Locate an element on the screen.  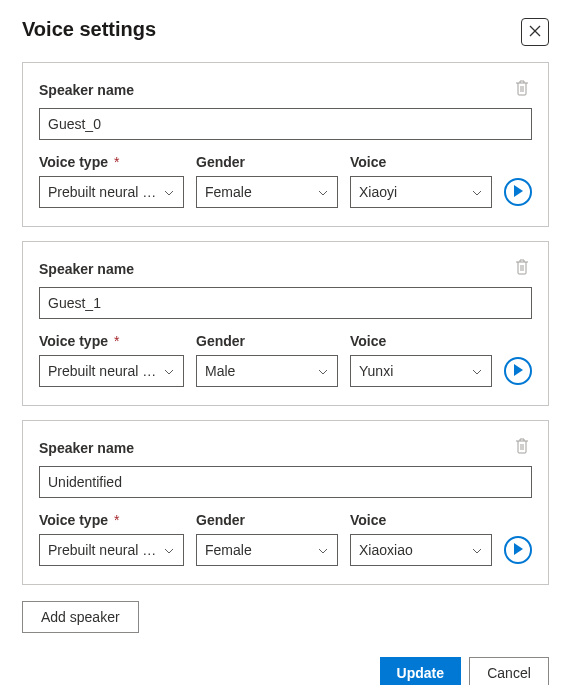
voice-select: Yunxi is located at coordinates (421, 371).